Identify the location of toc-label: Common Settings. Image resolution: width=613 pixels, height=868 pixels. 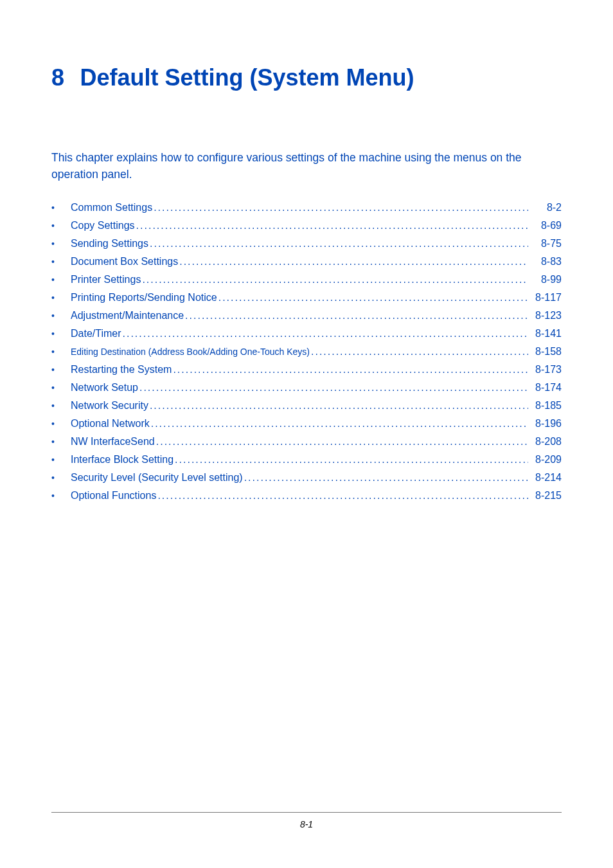
(112, 208).